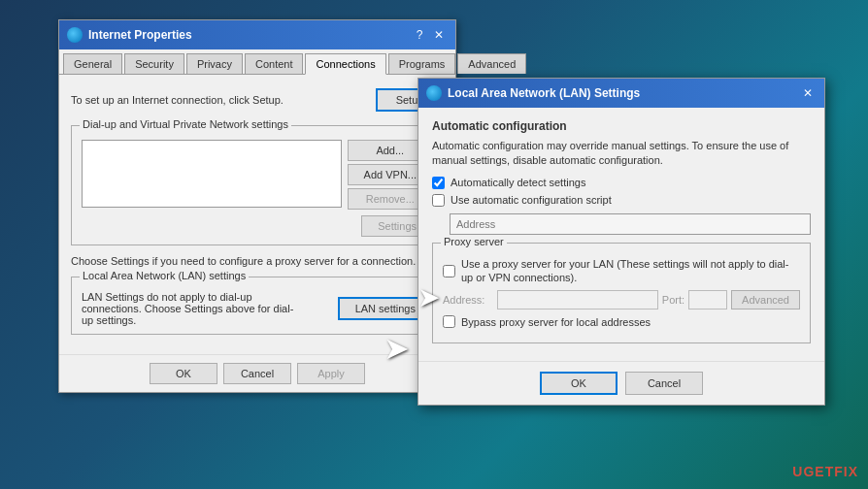 The width and height of the screenshot is (868, 489). What do you see at coordinates (674, 300) in the screenshot?
I see `proxy-port-label: Port:` at bounding box center [674, 300].